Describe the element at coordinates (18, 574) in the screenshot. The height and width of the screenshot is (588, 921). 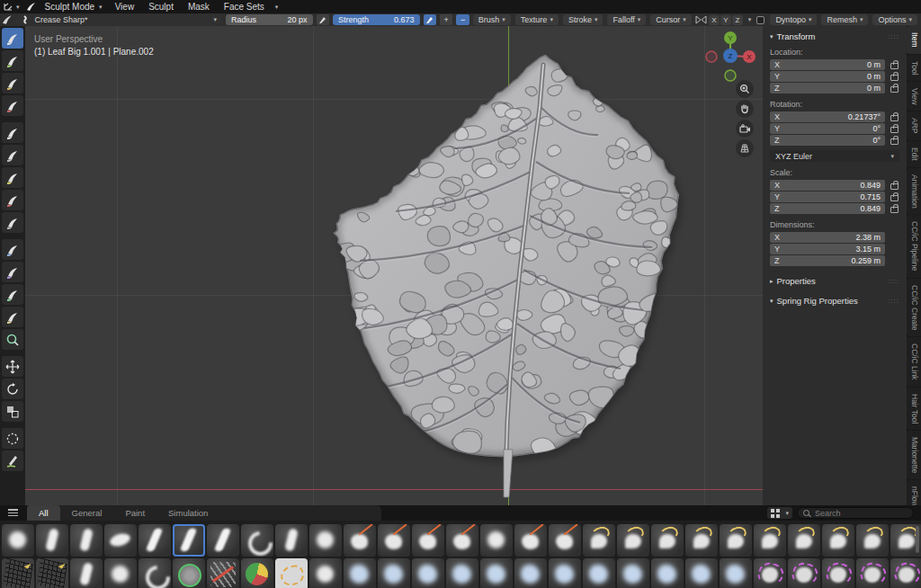
I see `brush-thumbnail-mesh` at that location.